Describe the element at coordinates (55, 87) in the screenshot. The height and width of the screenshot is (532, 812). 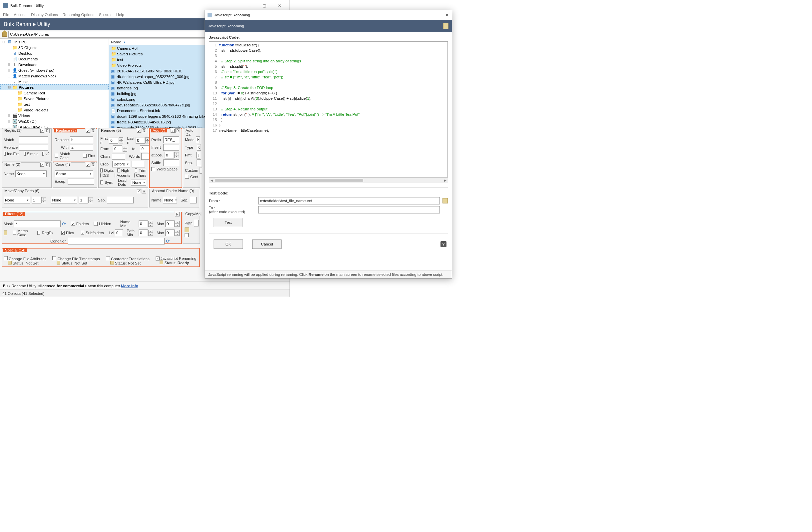
I see `tree-item: ⊟📁Pictures` at that location.